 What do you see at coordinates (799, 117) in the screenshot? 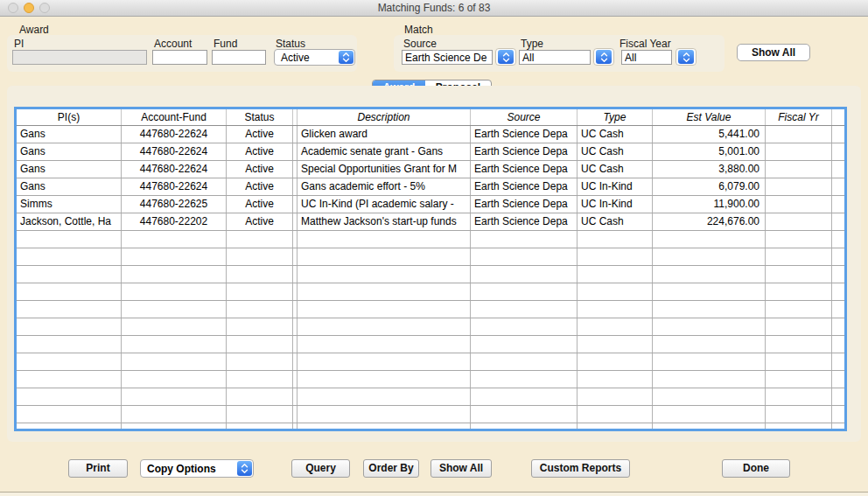
I see `col-header-fiscal-yr: Fiscal Yr` at bounding box center [799, 117].